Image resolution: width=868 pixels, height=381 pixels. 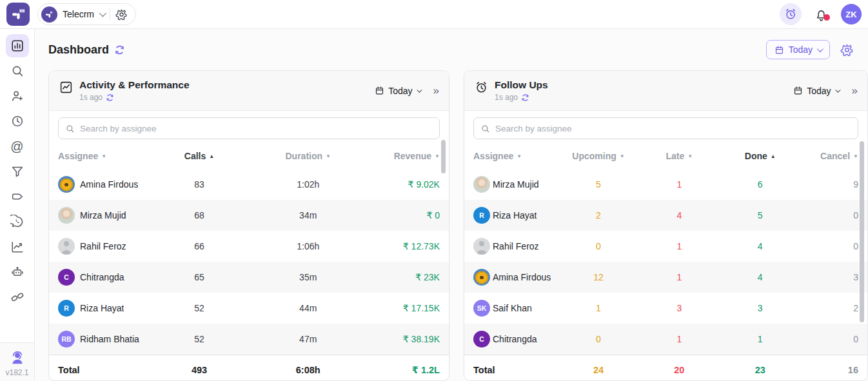 What do you see at coordinates (760, 370) in the screenshot?
I see `total-done: 23` at bounding box center [760, 370].